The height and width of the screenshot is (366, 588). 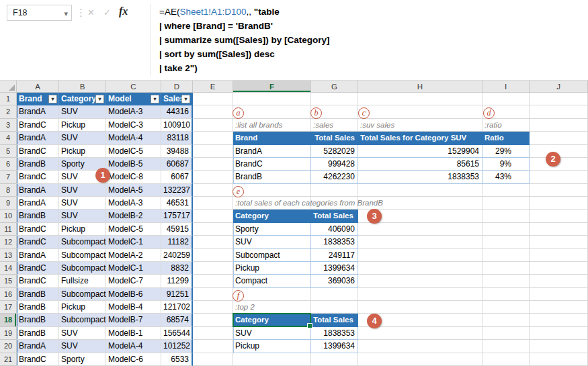 I want to click on cell-G3: :sales, so click(x=335, y=125).